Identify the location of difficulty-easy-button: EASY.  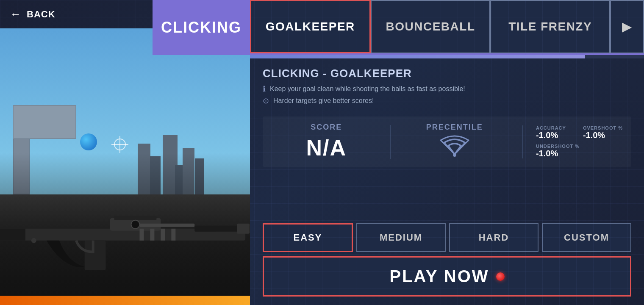
(308, 238).